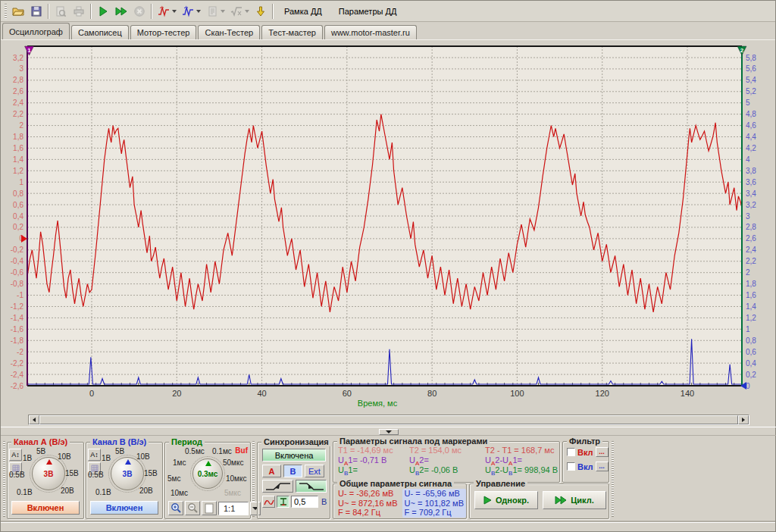 Image resolution: width=776 pixels, height=532 pixels. I want to click on probe-button, so click(261, 11).